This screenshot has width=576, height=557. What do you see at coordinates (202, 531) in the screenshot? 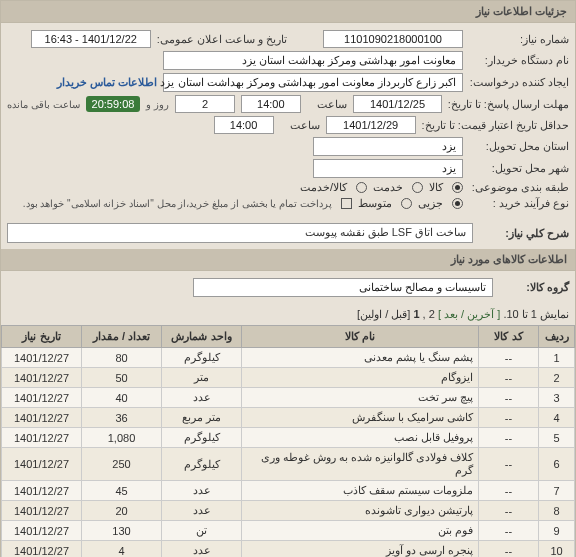
I see `cell-unit: تن` at bounding box center [202, 531].